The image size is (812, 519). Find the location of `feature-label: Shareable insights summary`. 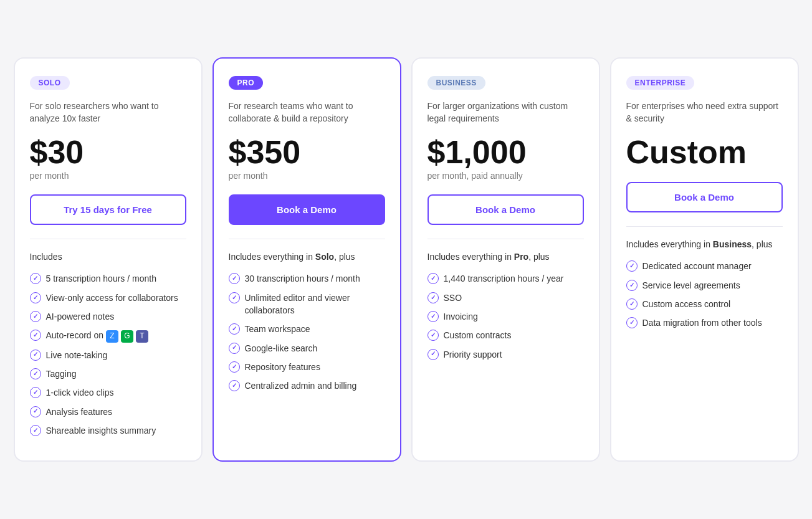

feature-label: Shareable insights summary is located at coordinates (101, 431).